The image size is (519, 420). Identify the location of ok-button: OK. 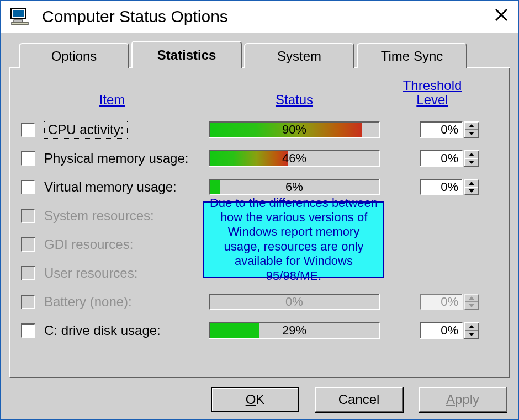
(255, 400).